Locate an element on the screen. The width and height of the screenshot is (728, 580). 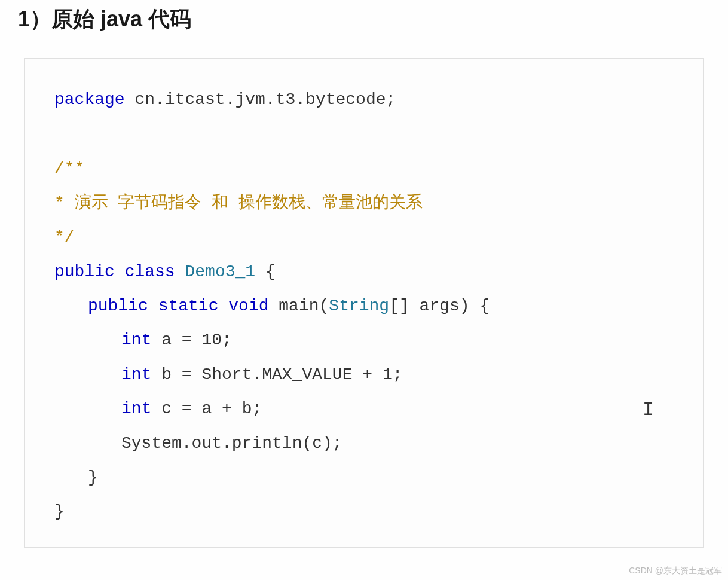
code-line: System.out.println(c); is located at coordinates (364, 444).